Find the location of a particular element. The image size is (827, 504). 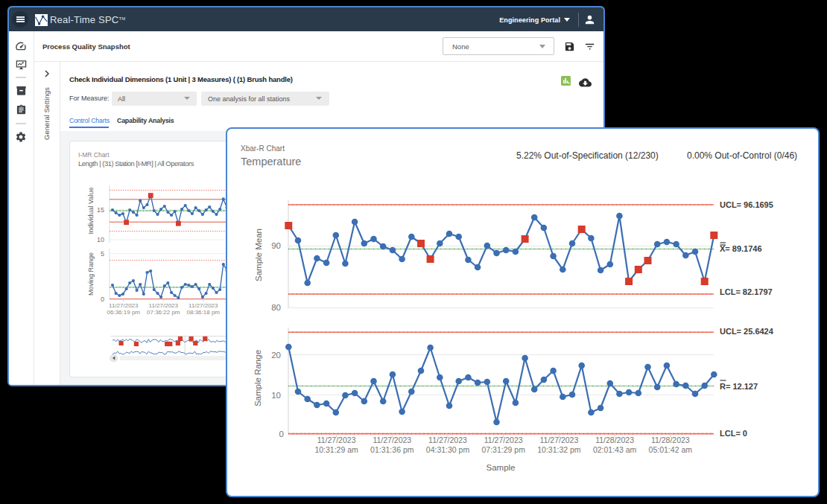

svg-text: 5 is located at coordinates (103, 254).